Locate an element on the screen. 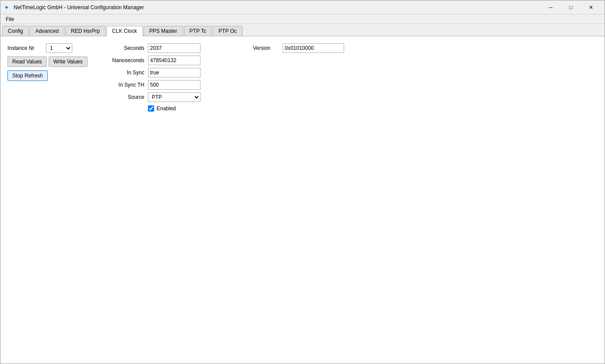 Image resolution: width=605 pixels, height=364 pixels. write-values-button: Write Values is located at coordinates (68, 62).